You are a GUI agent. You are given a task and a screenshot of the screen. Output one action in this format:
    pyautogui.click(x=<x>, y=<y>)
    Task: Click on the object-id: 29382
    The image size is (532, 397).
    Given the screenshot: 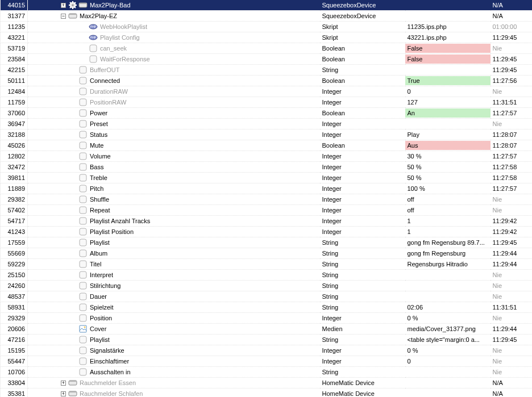 What is the action you would take?
    pyautogui.click(x=14, y=200)
    